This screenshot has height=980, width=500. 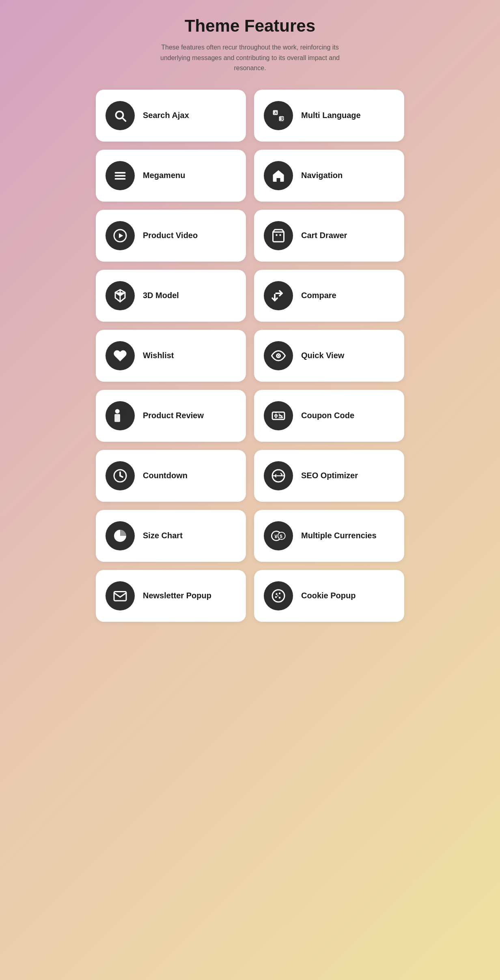 What do you see at coordinates (278, 476) in the screenshot?
I see `seo-icon` at bounding box center [278, 476].